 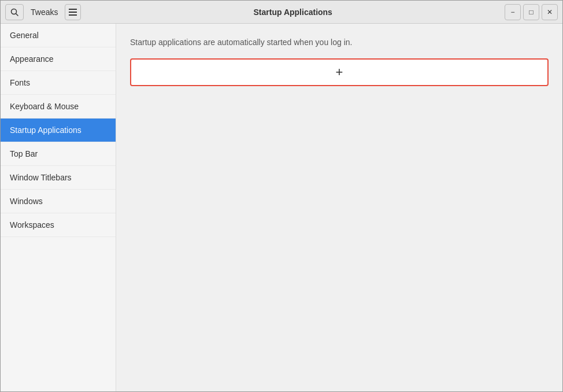 What do you see at coordinates (339, 72) in the screenshot?
I see `add-startup-application-button: +` at bounding box center [339, 72].